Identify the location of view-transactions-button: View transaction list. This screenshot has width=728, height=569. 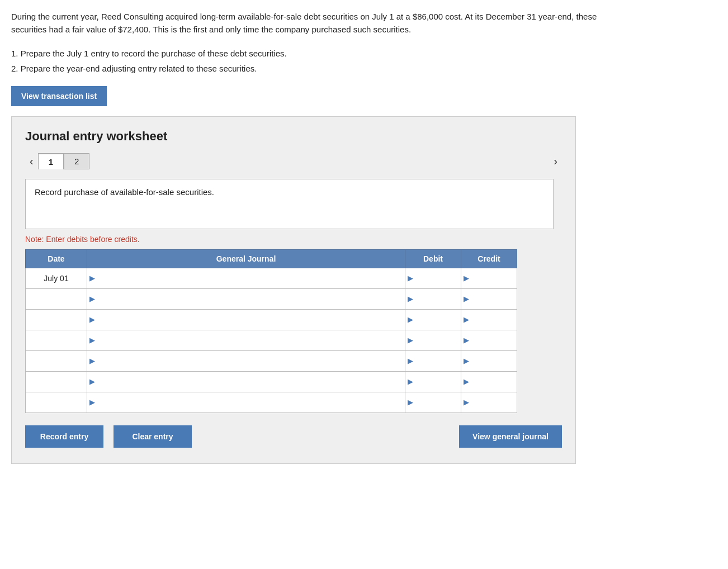
(59, 96).